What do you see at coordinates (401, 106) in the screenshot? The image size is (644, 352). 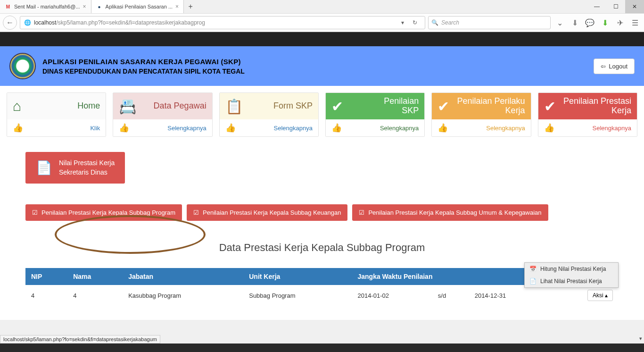 I see `card-title: PenilaianSKP` at bounding box center [401, 106].